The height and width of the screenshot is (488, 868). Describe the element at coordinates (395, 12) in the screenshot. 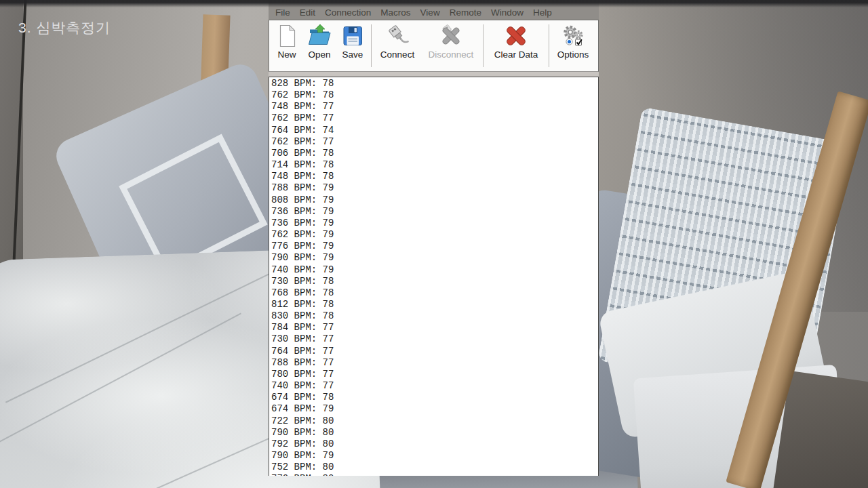

I see `menu-item: Macros` at that location.